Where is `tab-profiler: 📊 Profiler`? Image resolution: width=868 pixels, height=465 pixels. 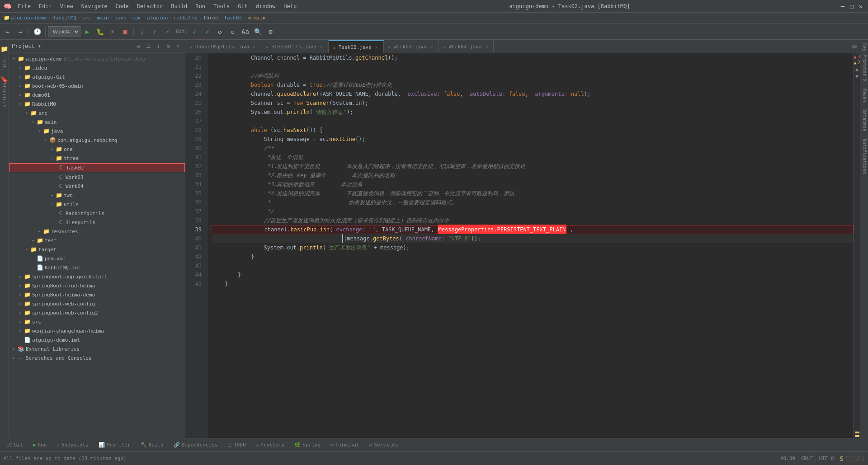
tab-profiler: 📊 Profiler is located at coordinates (115, 445).